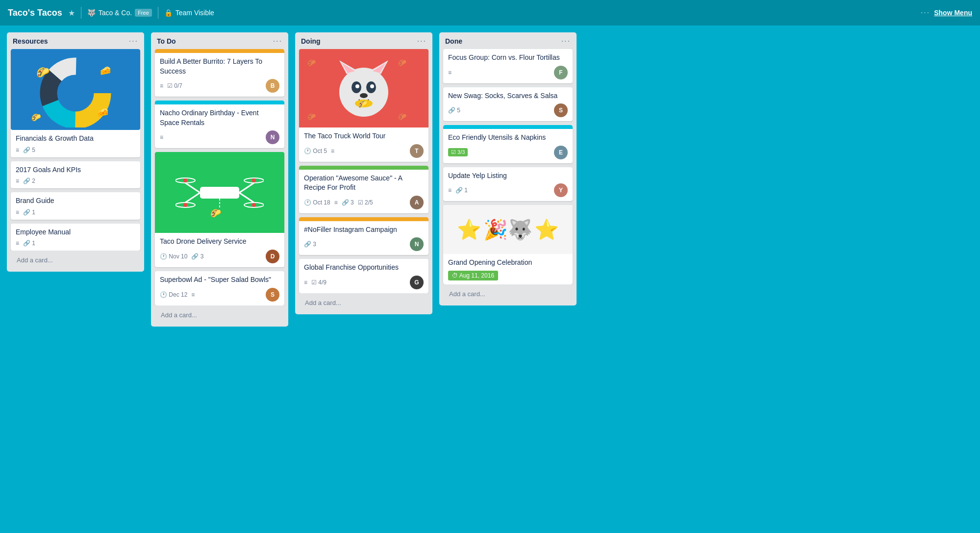  I want to click on org-section: 🐺 Taco & Co. Free, so click(120, 13).